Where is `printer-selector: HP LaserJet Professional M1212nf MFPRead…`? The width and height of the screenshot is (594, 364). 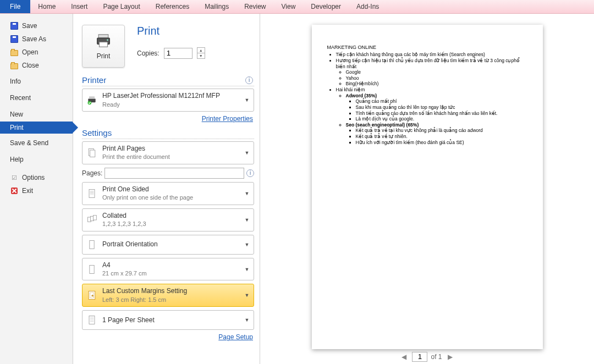 printer-selector: HP LaserJet Professional M1212nf MFPRead… is located at coordinates (168, 100).